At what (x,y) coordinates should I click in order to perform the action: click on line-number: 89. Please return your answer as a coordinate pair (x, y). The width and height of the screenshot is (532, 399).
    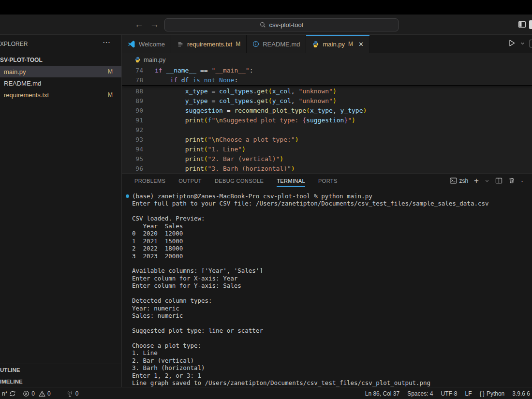
    Looking at the image, I should click on (133, 101).